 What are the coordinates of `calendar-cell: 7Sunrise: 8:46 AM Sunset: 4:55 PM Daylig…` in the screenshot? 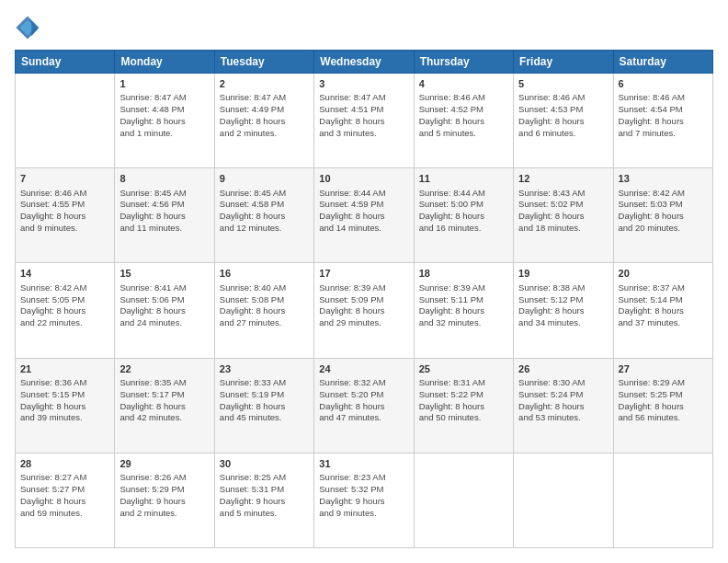 It's located at (65, 215).